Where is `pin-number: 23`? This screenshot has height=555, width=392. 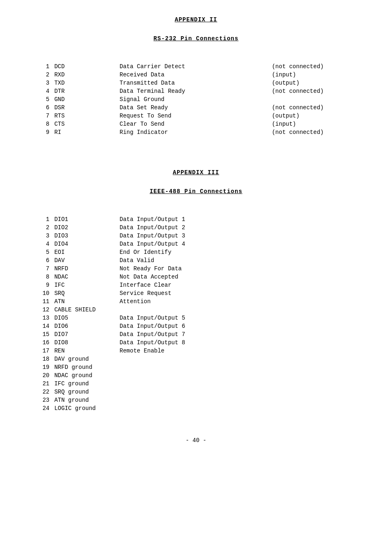 pin-number: 23 is located at coordinates (38, 400).